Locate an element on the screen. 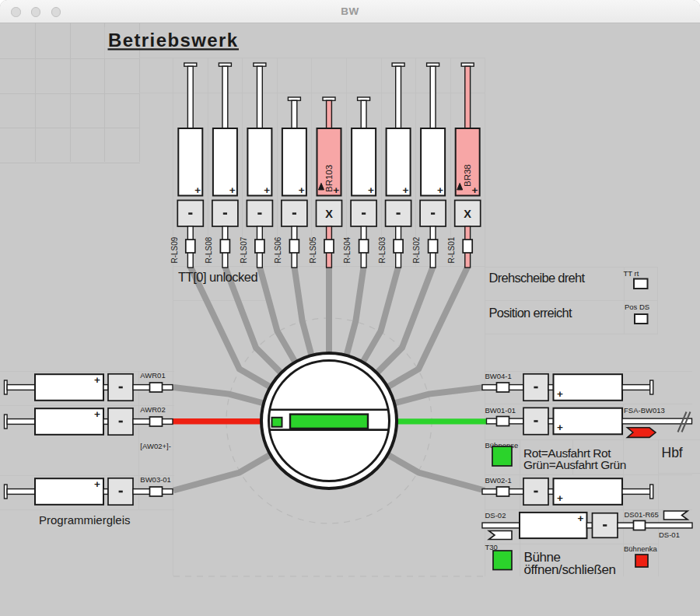 The width and height of the screenshot is (700, 616). svg-text: BR38 is located at coordinates (467, 176).